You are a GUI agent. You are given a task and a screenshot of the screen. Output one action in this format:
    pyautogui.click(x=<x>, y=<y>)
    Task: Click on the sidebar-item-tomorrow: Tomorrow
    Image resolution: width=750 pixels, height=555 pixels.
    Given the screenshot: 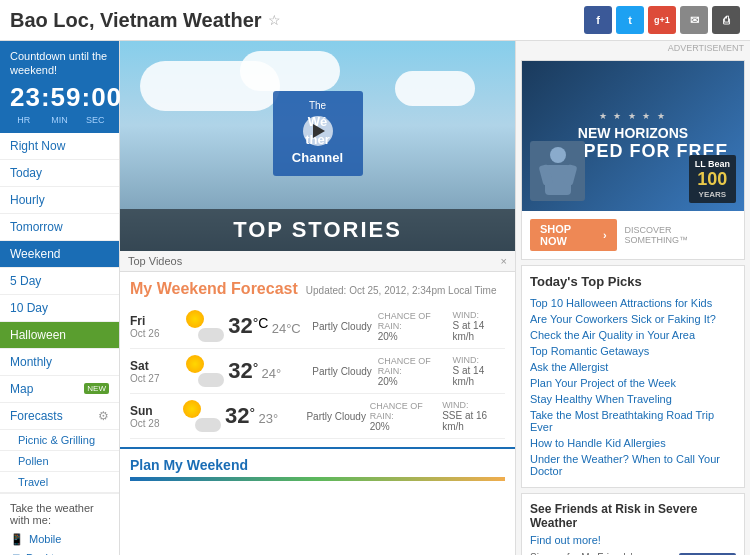 What is the action you would take?
    pyautogui.click(x=60, y=228)
    